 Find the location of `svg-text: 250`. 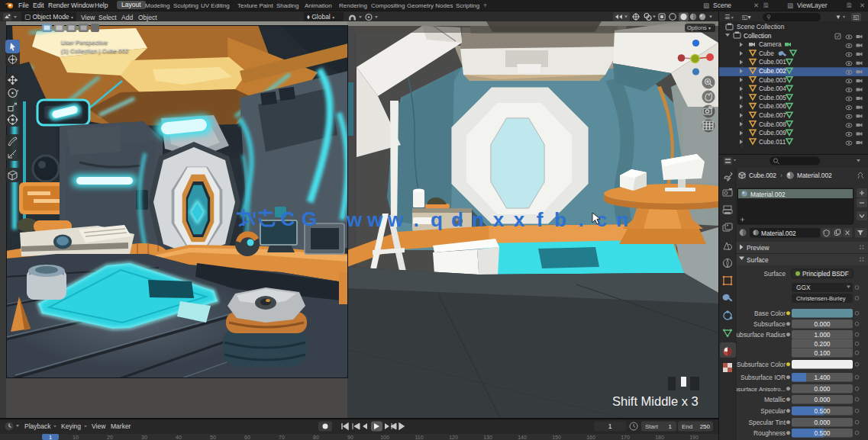

svg-text: 250 is located at coordinates (705, 427).